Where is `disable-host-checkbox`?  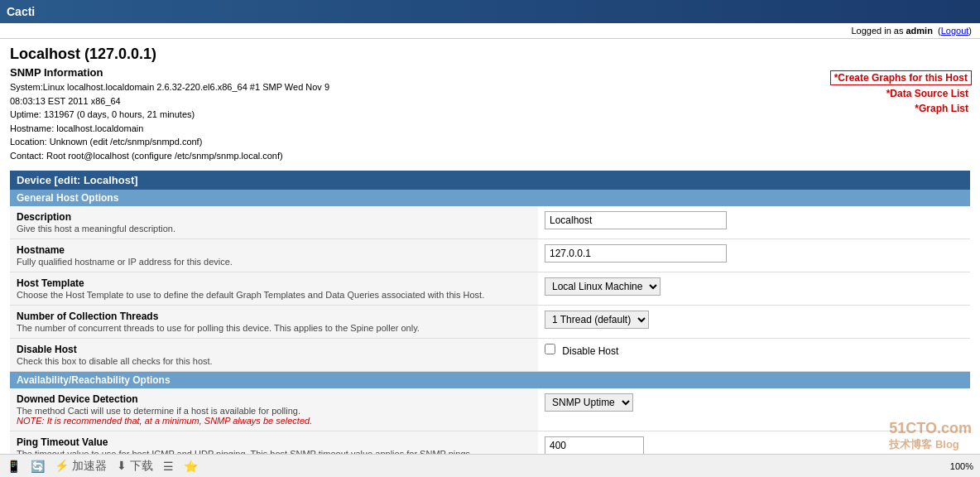 disable-host-checkbox is located at coordinates (550, 349).